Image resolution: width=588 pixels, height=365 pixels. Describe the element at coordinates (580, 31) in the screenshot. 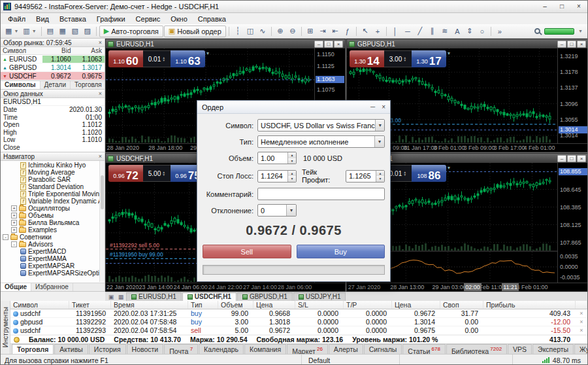

I see `chevron-down-icon: ▼` at that location.